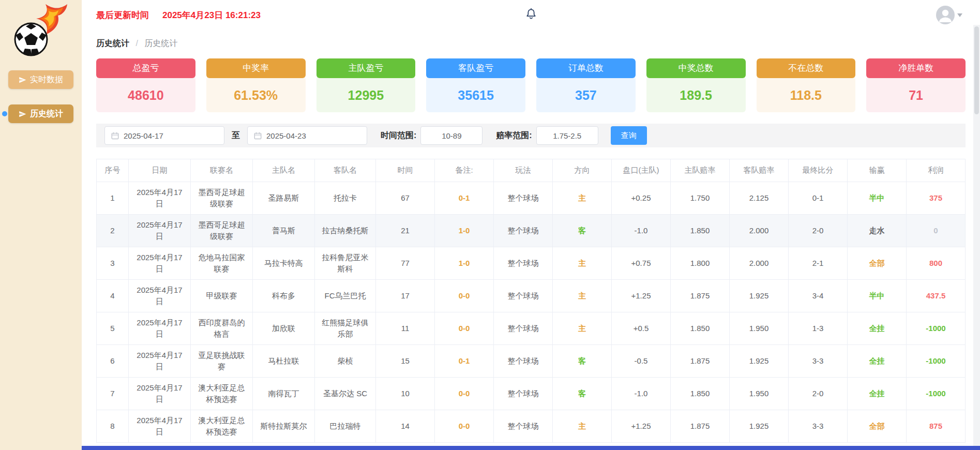  Describe the element at coordinates (696, 95) in the screenshot. I see `stat-card-value: 189.5` at that location.